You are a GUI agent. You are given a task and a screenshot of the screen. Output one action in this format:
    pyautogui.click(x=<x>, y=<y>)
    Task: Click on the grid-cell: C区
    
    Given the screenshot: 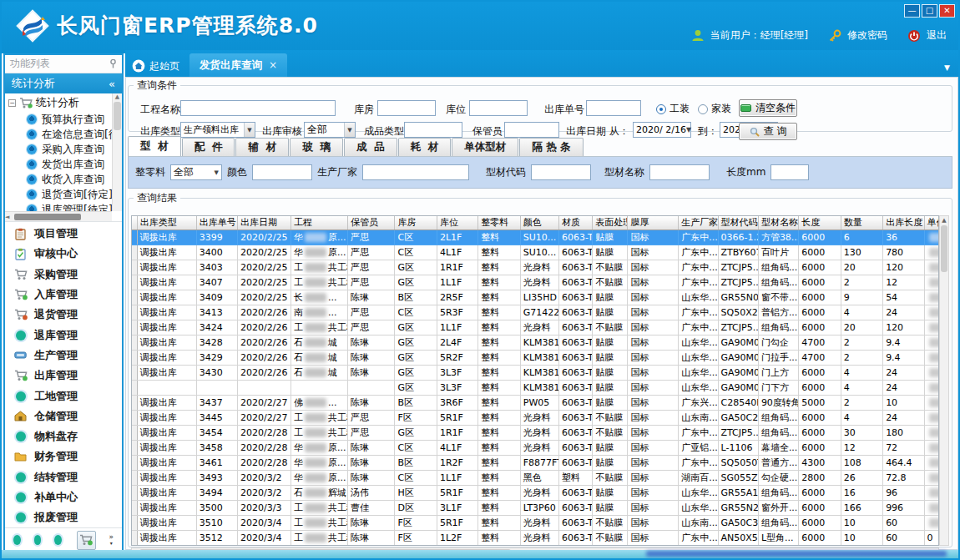 What is the action you would take?
    pyautogui.click(x=416, y=312)
    